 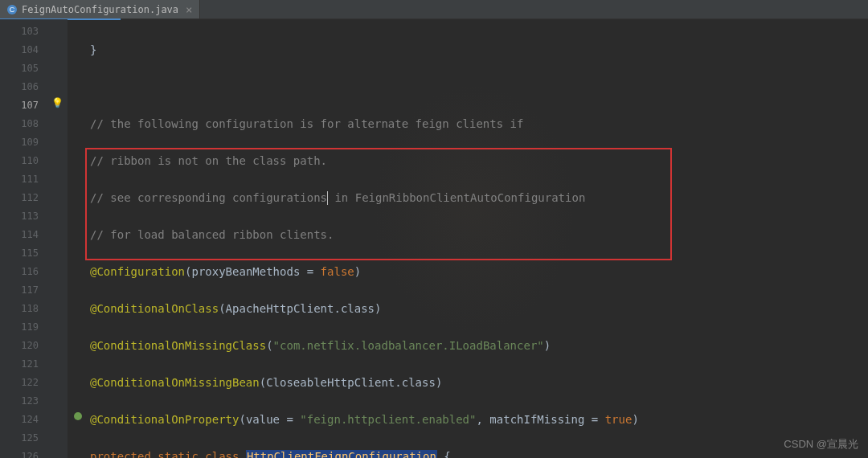 What do you see at coordinates (342, 454) in the screenshot?
I see `highlighted-class-name: HttpClientFeignConfiguration` at bounding box center [342, 454].